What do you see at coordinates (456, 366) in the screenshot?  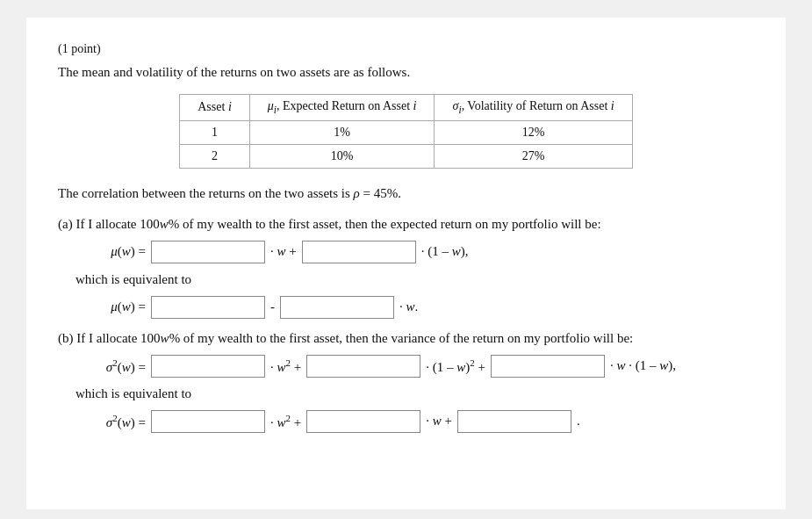 I see `part-b-mid2: · (1 – w)2 +` at bounding box center [456, 366].